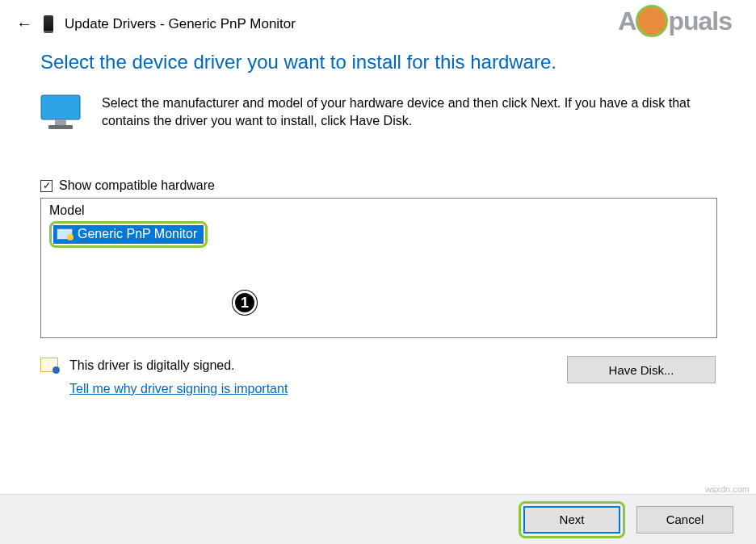  What do you see at coordinates (641, 370) in the screenshot?
I see `have-disk-button: Have Disk...` at bounding box center [641, 370].